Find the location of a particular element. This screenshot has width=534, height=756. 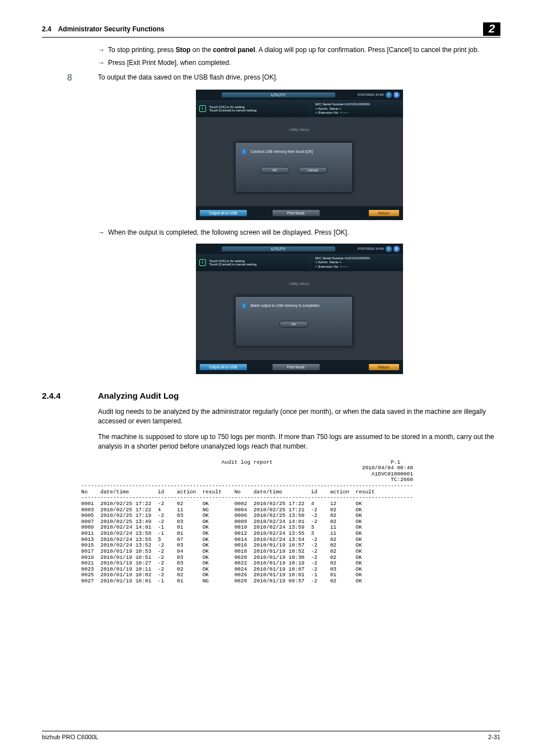

bullet-stop-printing: To stop printing, press Stop on the cont… is located at coordinates (299, 50).